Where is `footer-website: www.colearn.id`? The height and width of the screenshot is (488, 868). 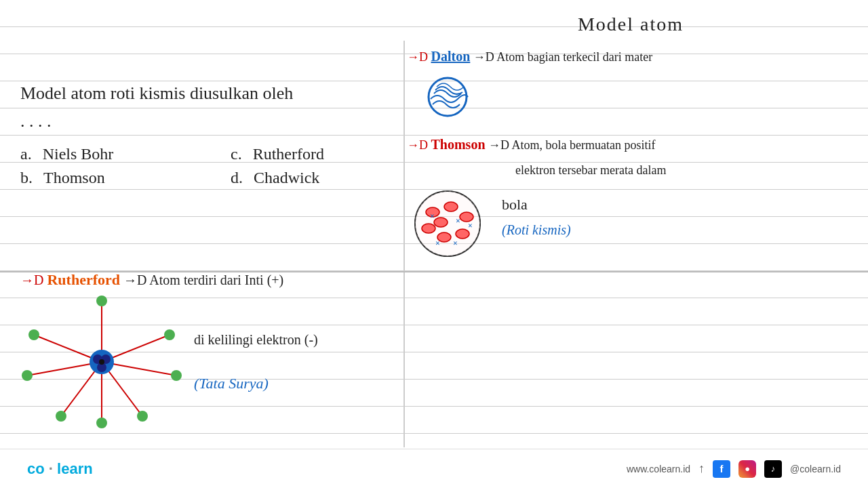 footer-website: www.colearn.id is located at coordinates (658, 469).